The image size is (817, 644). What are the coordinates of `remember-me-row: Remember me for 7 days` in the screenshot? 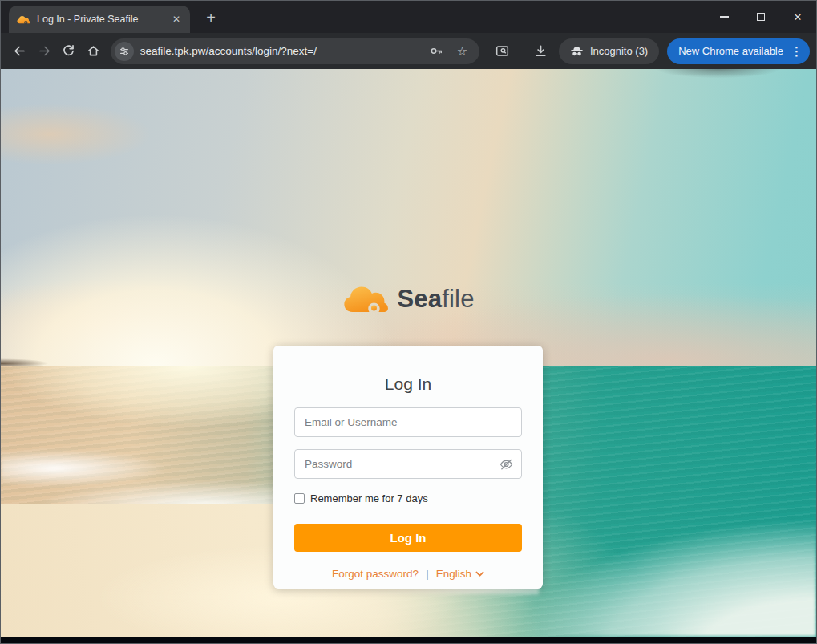 It's located at (361, 499).